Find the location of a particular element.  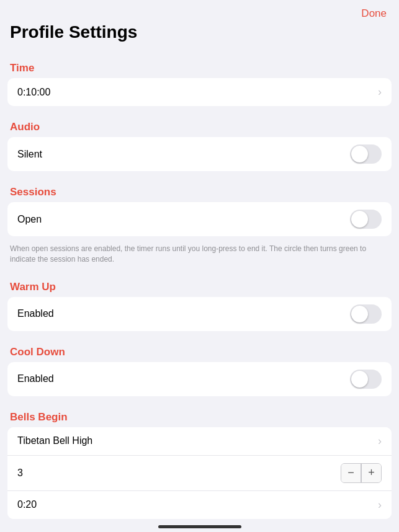

row-right-cooldown-enabled is located at coordinates (366, 379).